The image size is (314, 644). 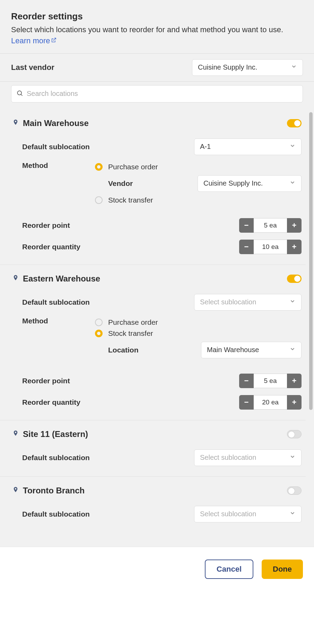 What do you see at coordinates (250, 184) in the screenshot?
I see `vendor-select: Cuisine Supply Inc.` at bounding box center [250, 184].